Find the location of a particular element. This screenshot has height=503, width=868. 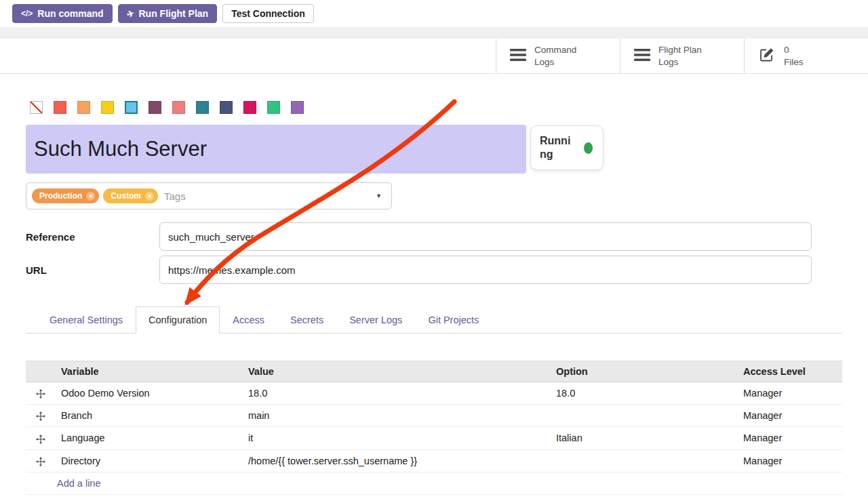

handle-column-header is located at coordinates (41, 371).